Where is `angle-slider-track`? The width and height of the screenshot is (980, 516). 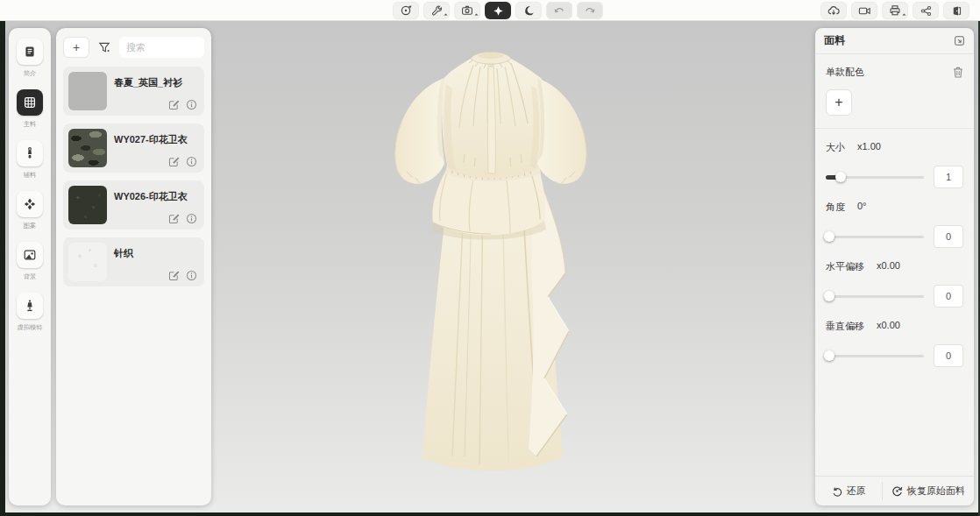 angle-slider-track is located at coordinates (875, 237).